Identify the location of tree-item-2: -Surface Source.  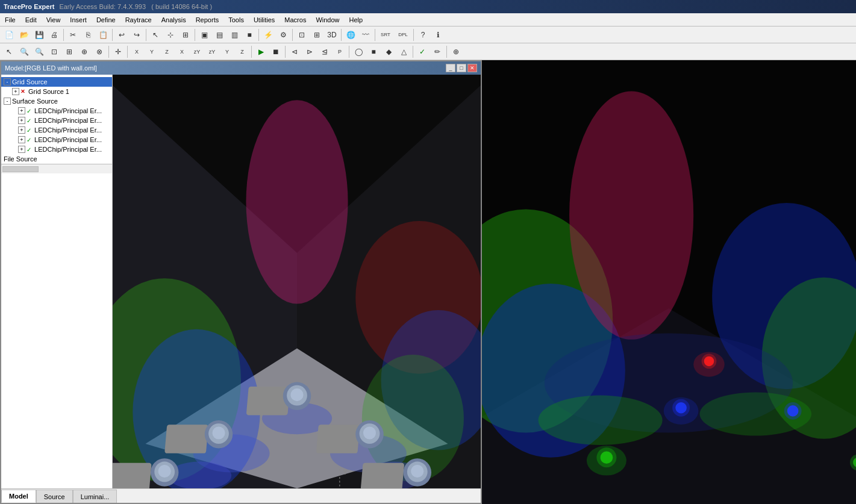
(57, 101).